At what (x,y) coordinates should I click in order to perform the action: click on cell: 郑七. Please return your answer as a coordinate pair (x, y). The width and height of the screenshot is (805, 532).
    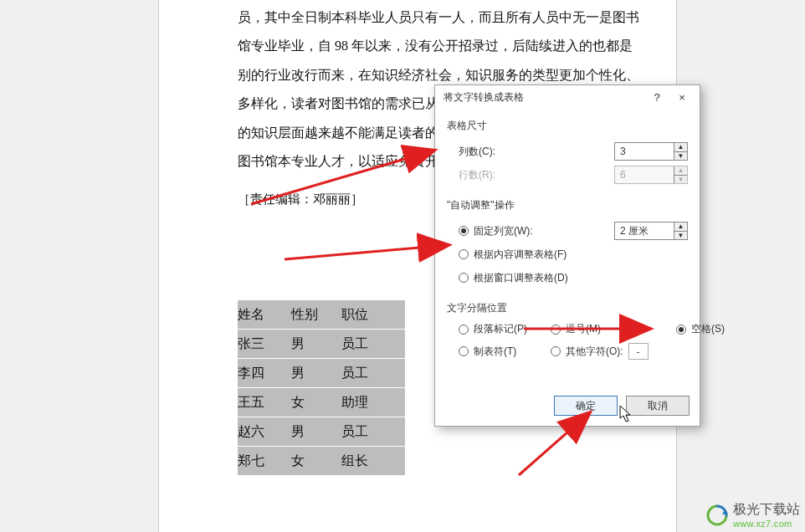
    Looking at the image, I should click on (263, 461).